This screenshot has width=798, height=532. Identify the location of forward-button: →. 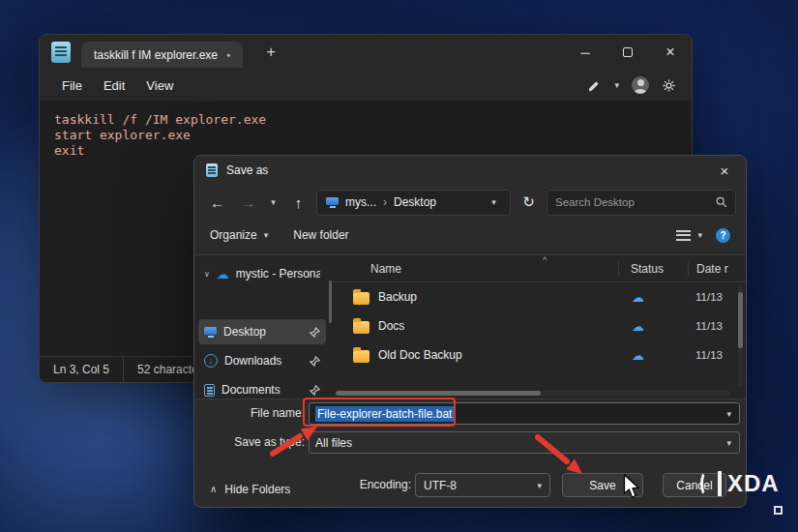
(248, 203).